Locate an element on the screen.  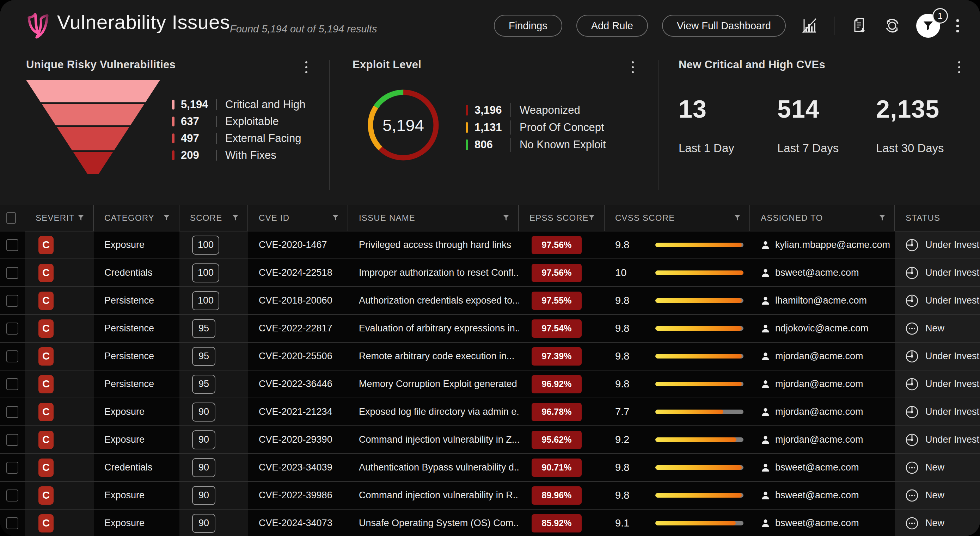
cell-cve-id: CVE-2022-22817 is located at coordinates (298, 328).